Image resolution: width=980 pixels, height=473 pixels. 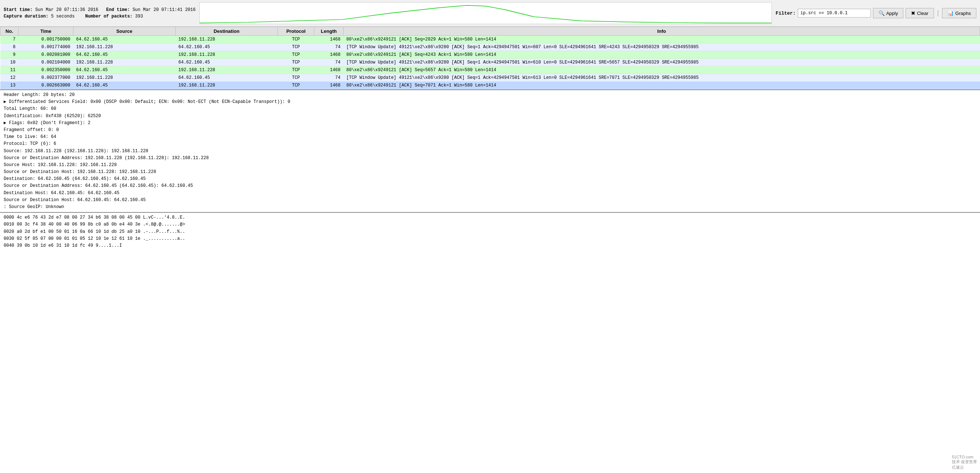 What do you see at coordinates (18, 10) in the screenshot?
I see `start-label: Start time:` at bounding box center [18, 10].